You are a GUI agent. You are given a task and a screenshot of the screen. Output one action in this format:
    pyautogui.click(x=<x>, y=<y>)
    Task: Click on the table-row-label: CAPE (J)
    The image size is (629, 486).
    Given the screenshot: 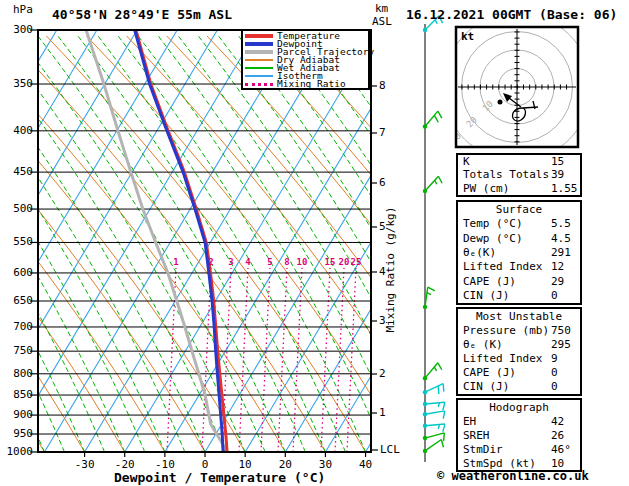 What is the action you would take?
    pyautogui.click(x=490, y=372)
    